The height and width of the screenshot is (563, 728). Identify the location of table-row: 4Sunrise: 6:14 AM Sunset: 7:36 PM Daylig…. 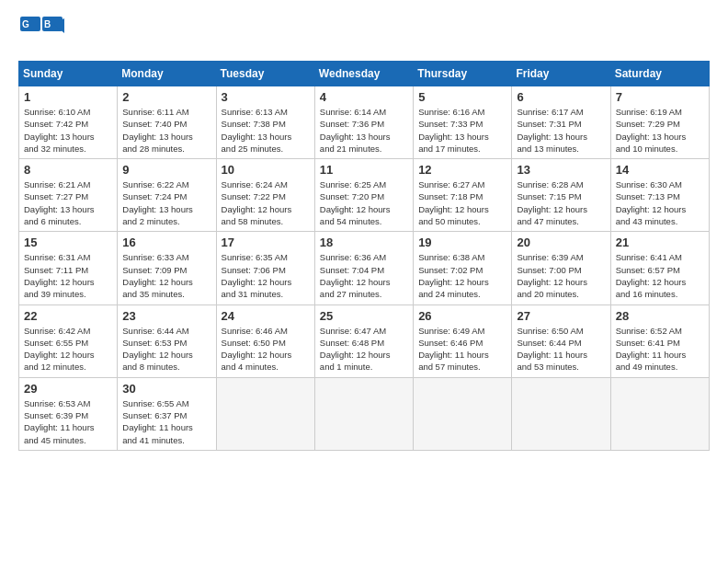
(364, 123).